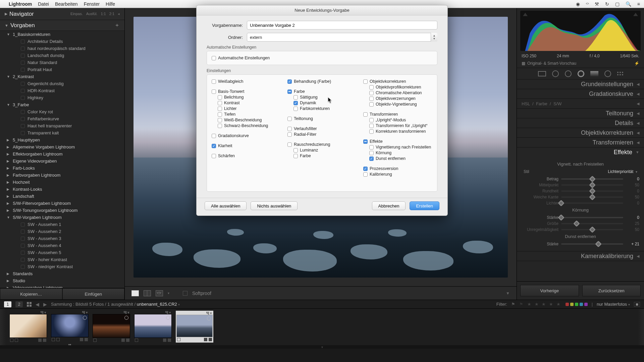  What do you see at coordinates (179, 304) in the screenshot?
I see `path-chevron-icon: ▾` at bounding box center [179, 304].